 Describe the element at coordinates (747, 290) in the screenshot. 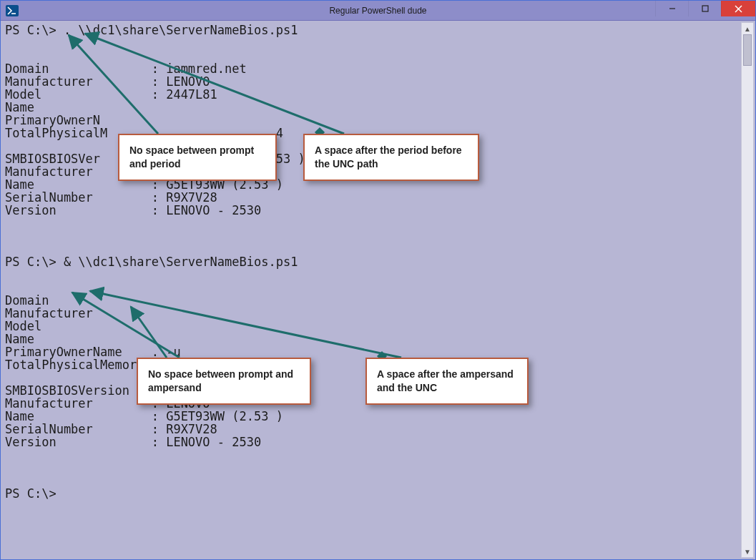

I see `vertical-scrollbar: ▲ ▼` at that location.